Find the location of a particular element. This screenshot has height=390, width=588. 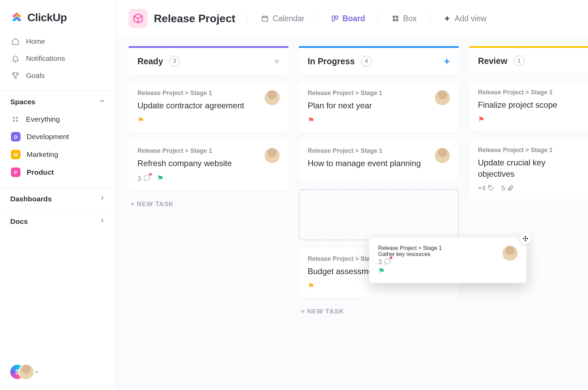

view-tab-calendar: Calendar is located at coordinates (282, 18).